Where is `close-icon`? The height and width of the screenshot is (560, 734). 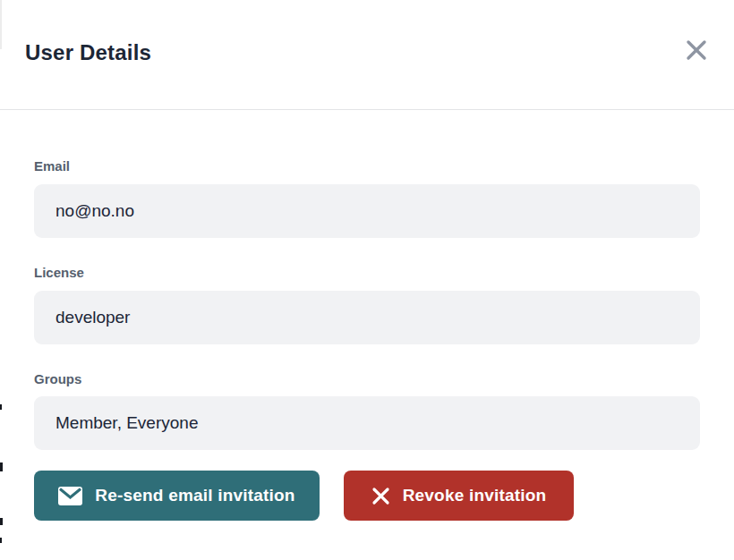 close-icon is located at coordinates (696, 52).